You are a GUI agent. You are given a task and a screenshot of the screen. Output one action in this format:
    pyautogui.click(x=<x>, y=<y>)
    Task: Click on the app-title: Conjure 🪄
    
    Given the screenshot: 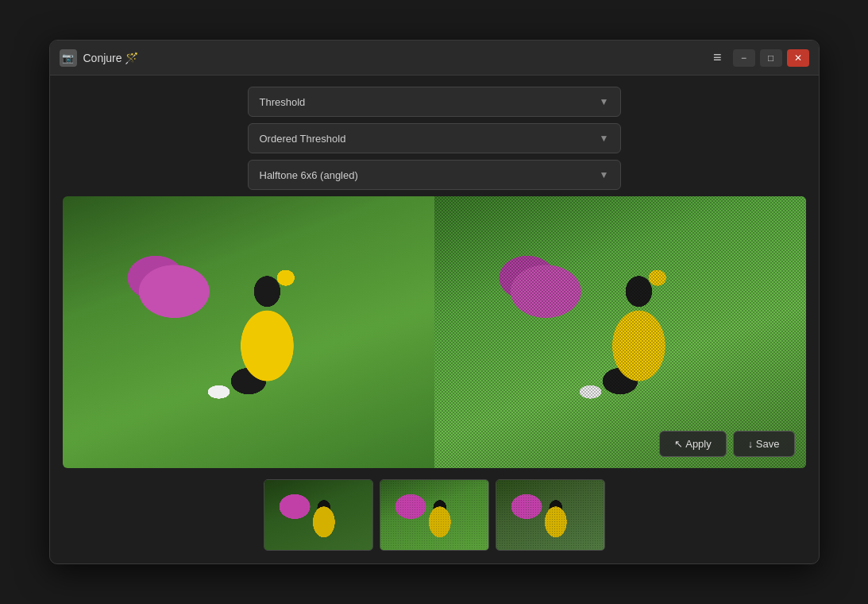 What is the action you would take?
    pyautogui.click(x=111, y=58)
    